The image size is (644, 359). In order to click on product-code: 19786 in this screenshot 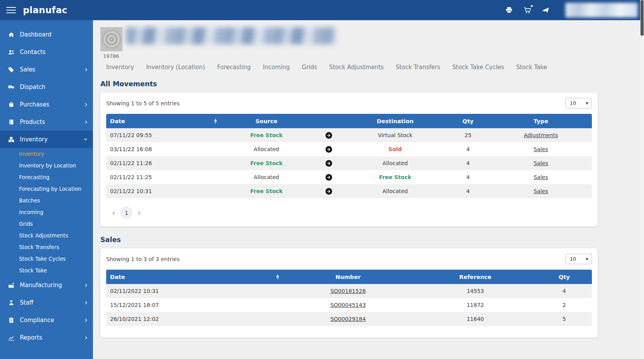, I will do `click(111, 56)`.